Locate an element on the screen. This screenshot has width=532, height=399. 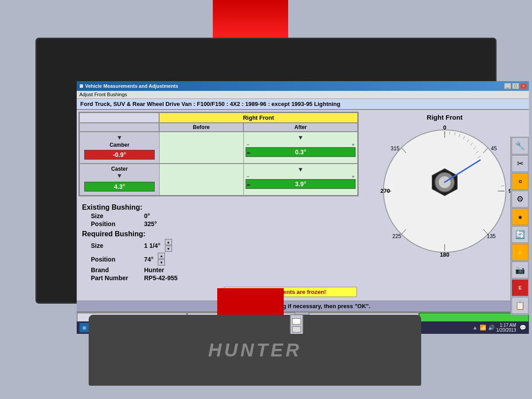
vehicle-info-text: Ford Truck, SUV & Rear Wheel Drive Van :… is located at coordinates (210, 104).